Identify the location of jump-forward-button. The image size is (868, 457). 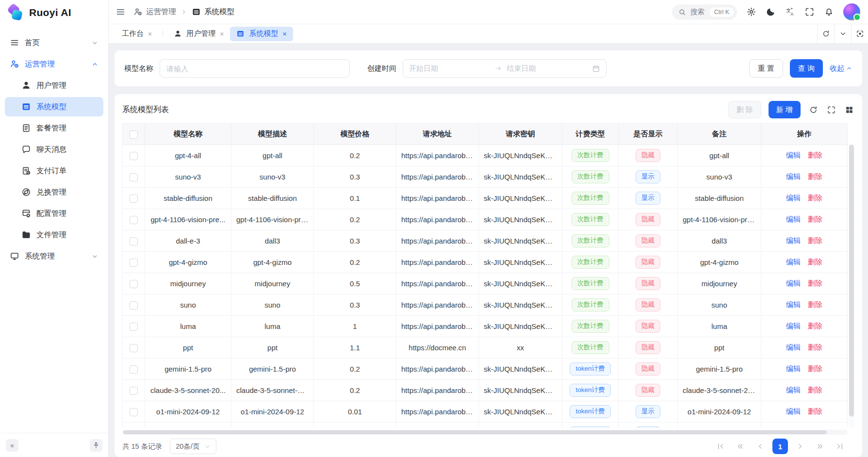
(820, 446).